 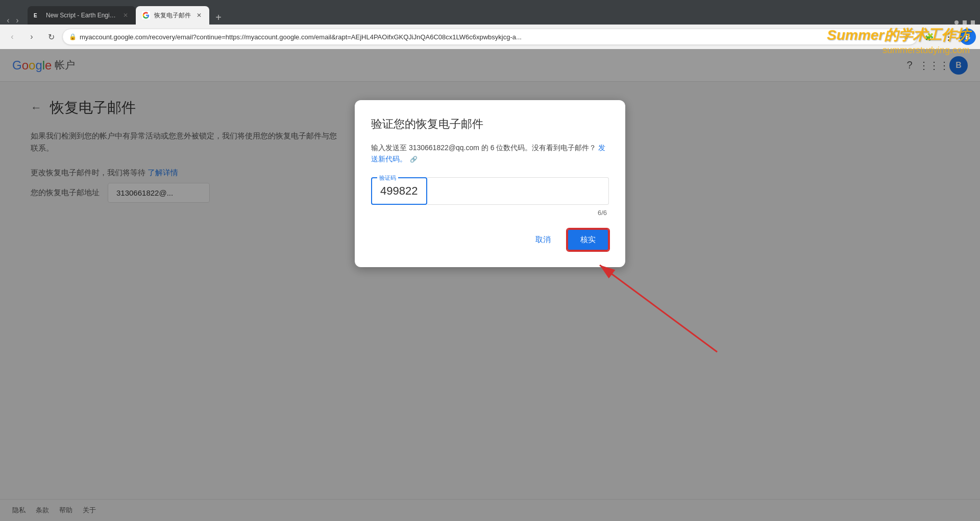 What do you see at coordinates (948, 37) in the screenshot?
I see `more-menu-button: ⋮` at bounding box center [948, 37].